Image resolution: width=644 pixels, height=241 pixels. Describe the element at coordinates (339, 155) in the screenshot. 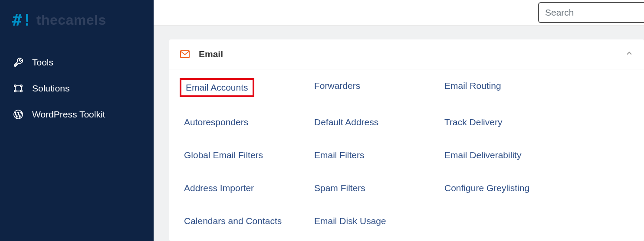

I see `link-email-filters: Email Filters` at that location.